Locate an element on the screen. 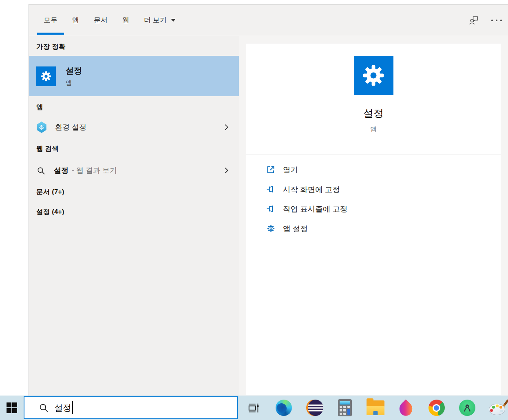  best-match-title: 설정 is located at coordinates (74, 71).